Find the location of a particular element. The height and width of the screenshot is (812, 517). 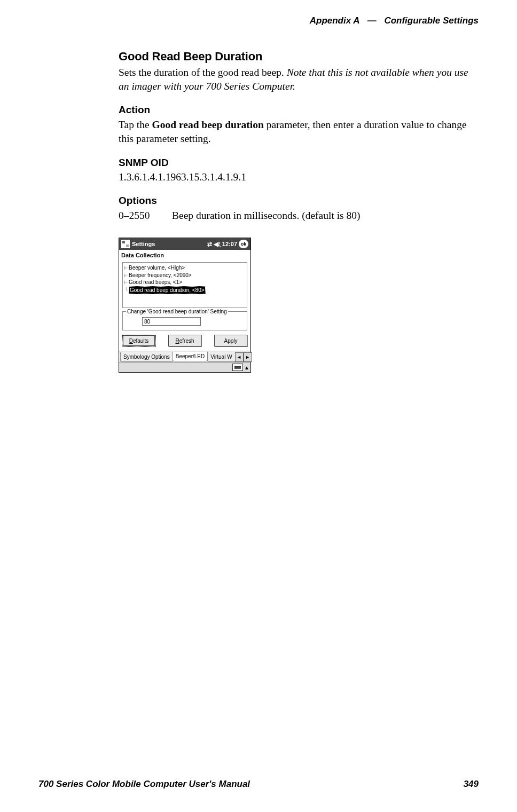

tab-virtual-wedge: Virtual W is located at coordinates (221, 358).